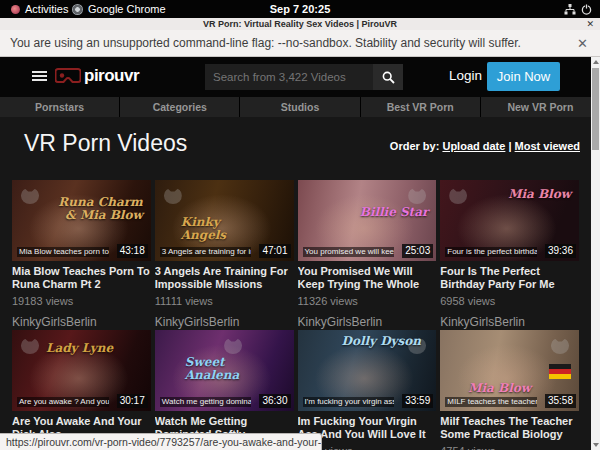 The height and width of the screenshot is (450, 600). Describe the element at coordinates (510, 278) in the screenshot. I see `video-title-link: Four Is The Perfect Birthday Party For M…` at that location.